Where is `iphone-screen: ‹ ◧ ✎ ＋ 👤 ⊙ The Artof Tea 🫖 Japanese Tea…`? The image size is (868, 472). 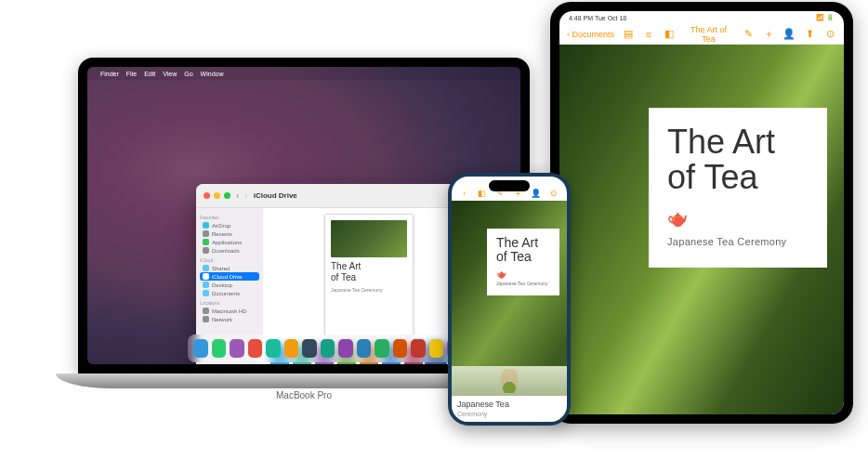
iphone-screen: ‹ ◧ ✎ ＋ 👤 ⊙ The Artof Tea 🫖 Japanese Tea… is located at coordinates (509, 299).